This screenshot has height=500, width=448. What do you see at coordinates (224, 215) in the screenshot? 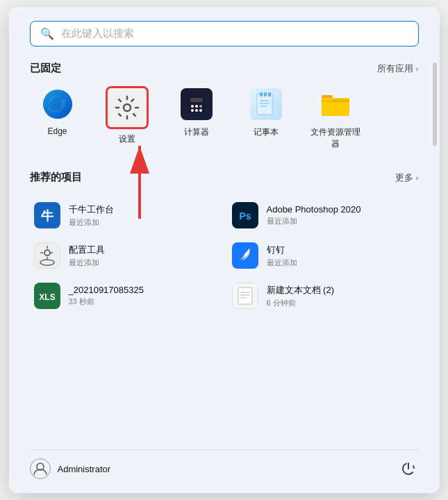
I see `rec-row-1: 牛 千牛工作台 最近添加 Ps Adobe Photoshop 2020 最近添…` at bounding box center [224, 215].